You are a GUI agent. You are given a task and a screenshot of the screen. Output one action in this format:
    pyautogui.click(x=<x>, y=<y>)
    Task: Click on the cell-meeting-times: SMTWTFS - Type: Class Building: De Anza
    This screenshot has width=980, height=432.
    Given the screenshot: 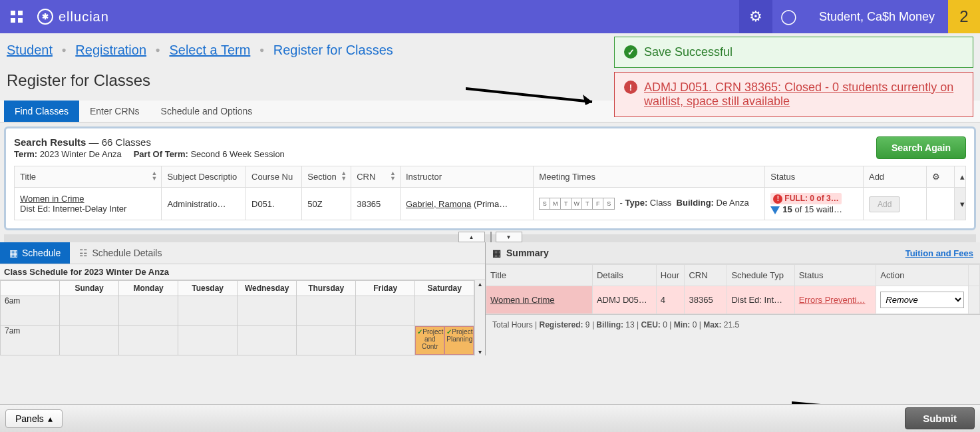 What is the action you would take?
    pyautogui.click(x=649, y=204)
    